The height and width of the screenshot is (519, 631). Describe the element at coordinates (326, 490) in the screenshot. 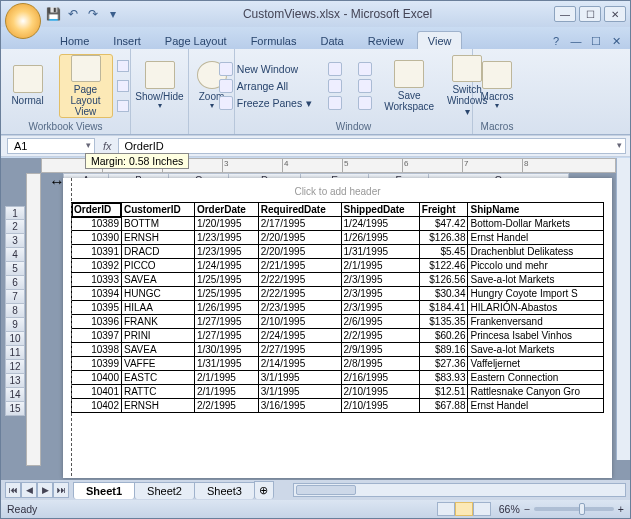

I see `scroll-thumb` at that location.